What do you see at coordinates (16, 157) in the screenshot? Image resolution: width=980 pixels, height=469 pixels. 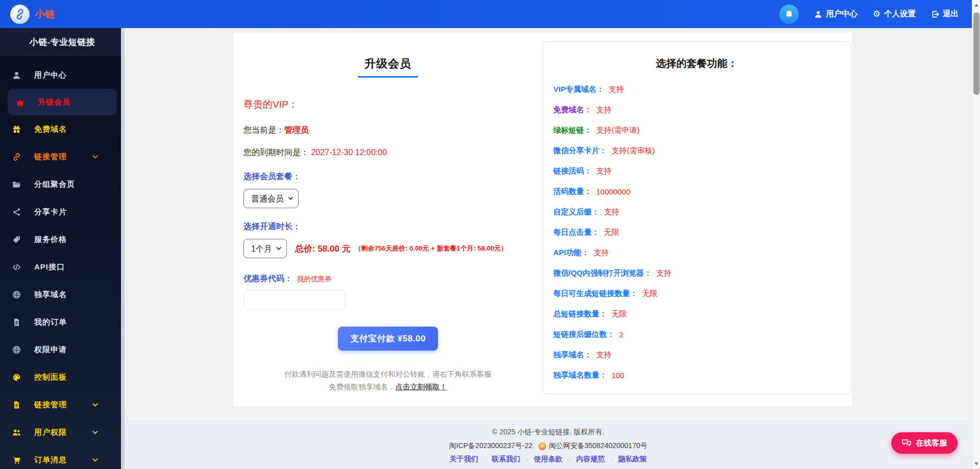 I see `link-icon` at bounding box center [16, 157].